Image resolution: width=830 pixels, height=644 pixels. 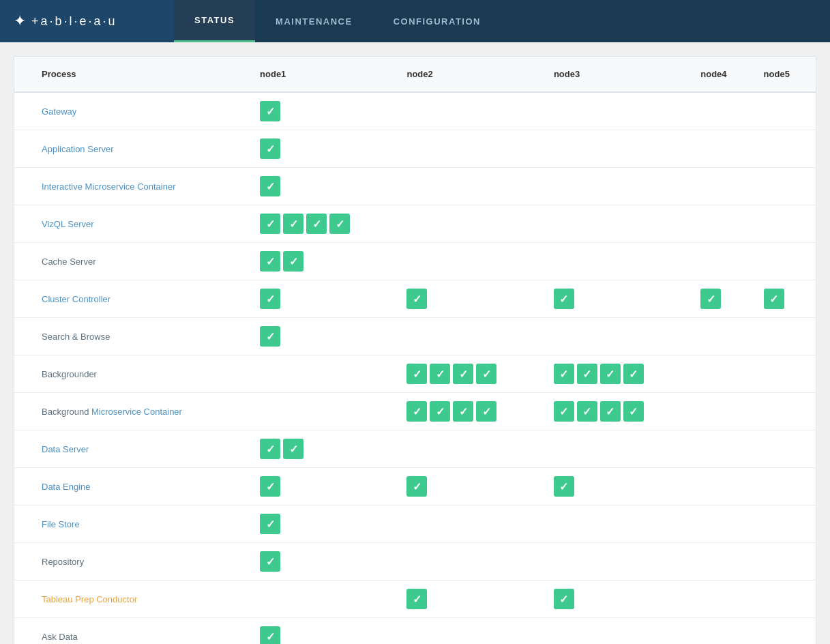 I want to click on table-row: Application Server, so click(x=415, y=149).